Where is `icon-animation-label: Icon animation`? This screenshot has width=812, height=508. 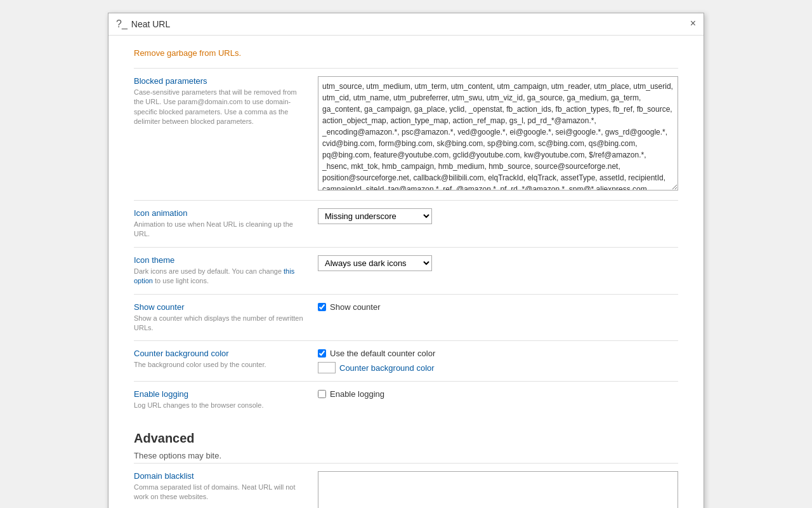 icon-animation-label: Icon animation is located at coordinates (219, 213).